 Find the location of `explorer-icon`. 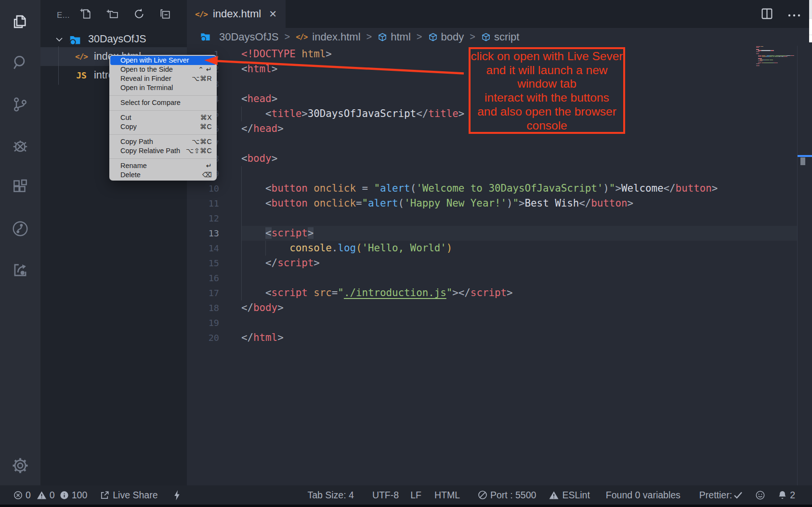

explorer-icon is located at coordinates (20, 22).